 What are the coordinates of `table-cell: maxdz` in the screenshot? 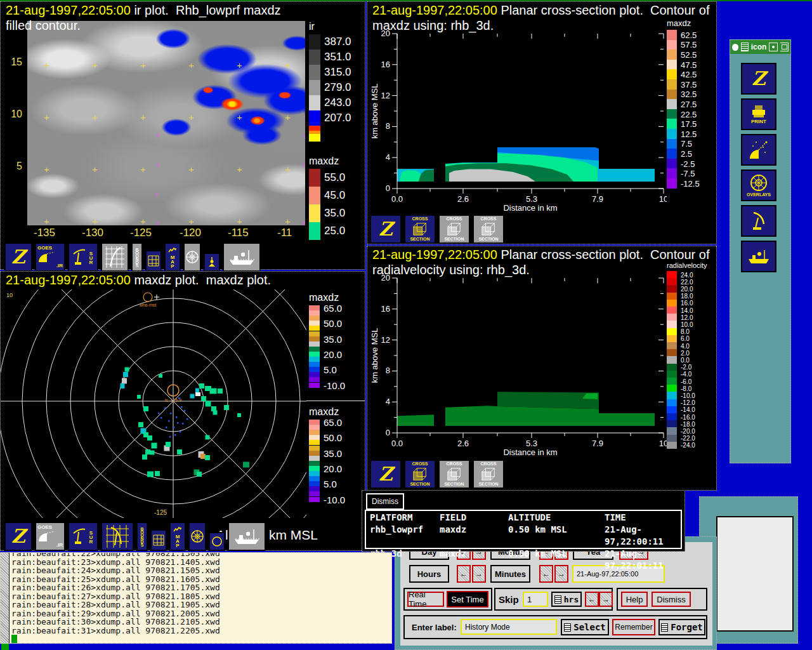 It's located at (474, 560).